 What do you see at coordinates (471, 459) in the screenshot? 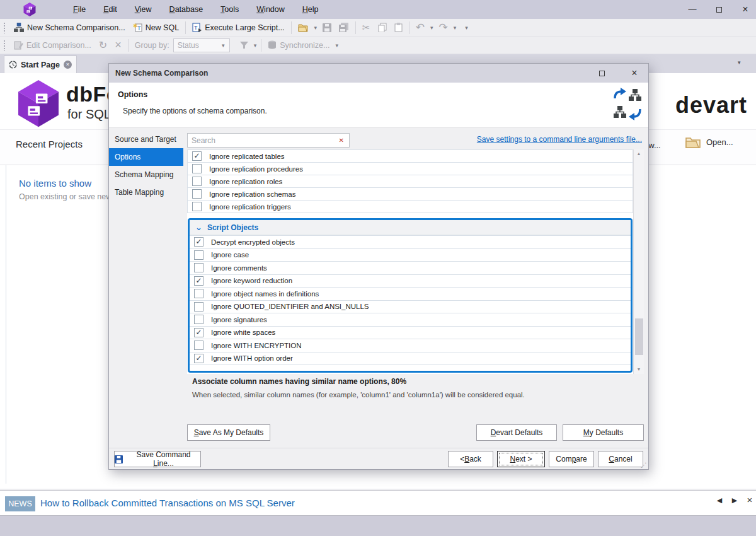
I see `back-button: < Back` at bounding box center [471, 459].